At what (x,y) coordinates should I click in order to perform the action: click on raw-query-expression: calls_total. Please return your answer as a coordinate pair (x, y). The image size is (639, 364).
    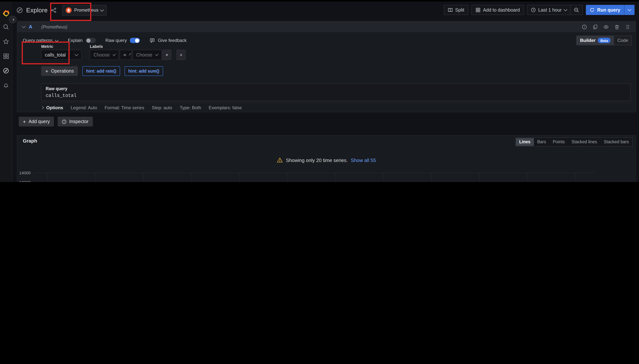
    Looking at the image, I should click on (336, 96).